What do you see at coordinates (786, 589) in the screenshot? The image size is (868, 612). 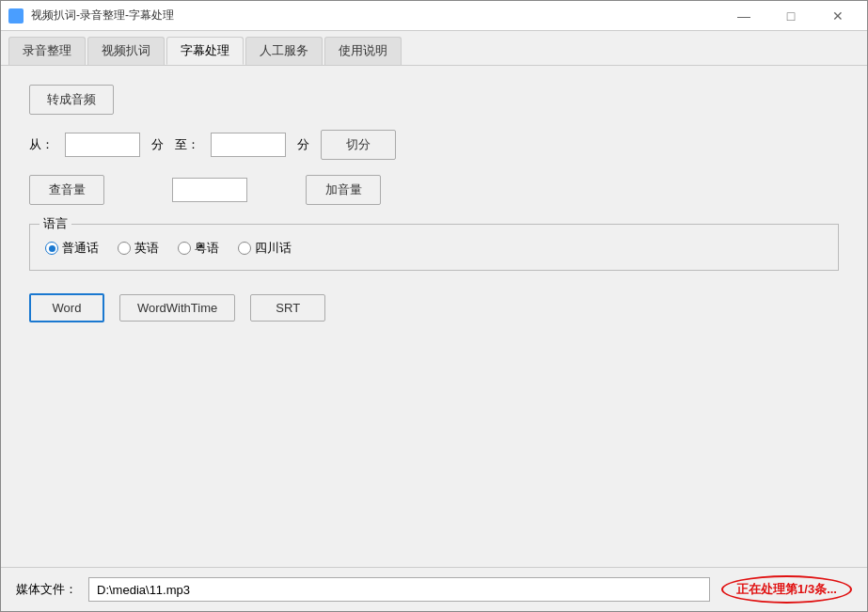 I see `status-text: 正在处理第1/3条...` at bounding box center [786, 589].